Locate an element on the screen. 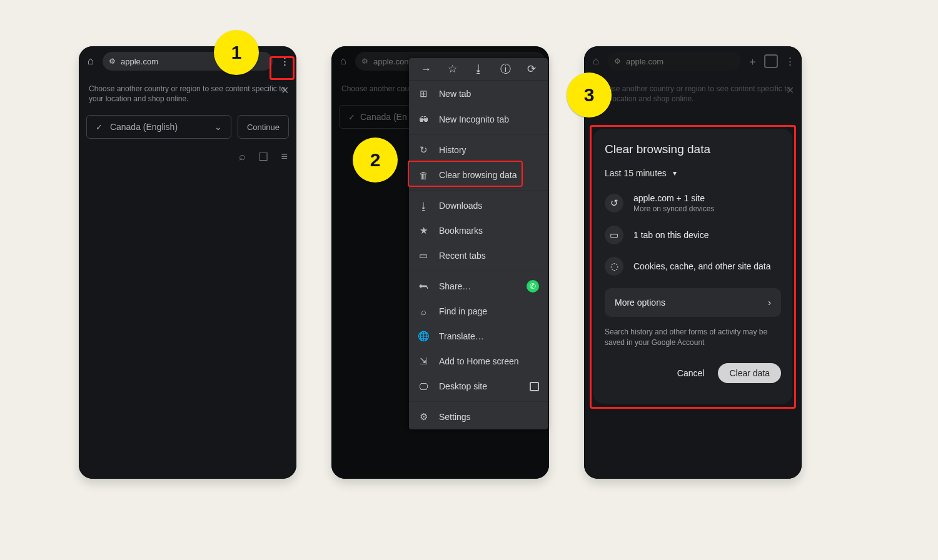 The image size is (938, 560). chrome-toolbar: ⌂ ⚙ apple.com ⋮ is located at coordinates (188, 61).